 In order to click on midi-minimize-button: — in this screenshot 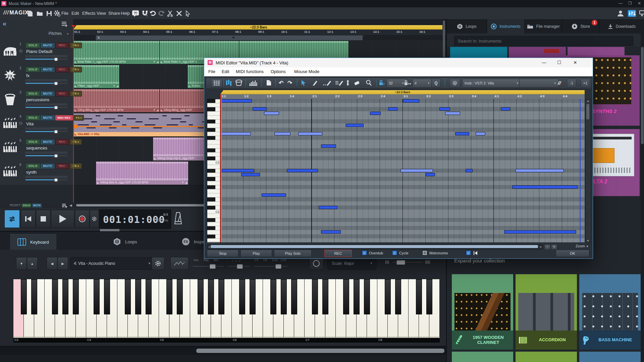, I will do `click(544, 63)`.